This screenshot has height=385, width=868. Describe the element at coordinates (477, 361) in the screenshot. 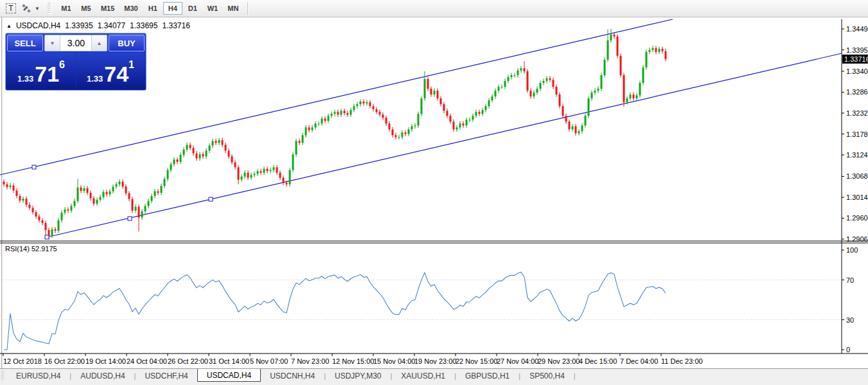

I see `time-axis-label: 22 Nov 15:00` at that location.